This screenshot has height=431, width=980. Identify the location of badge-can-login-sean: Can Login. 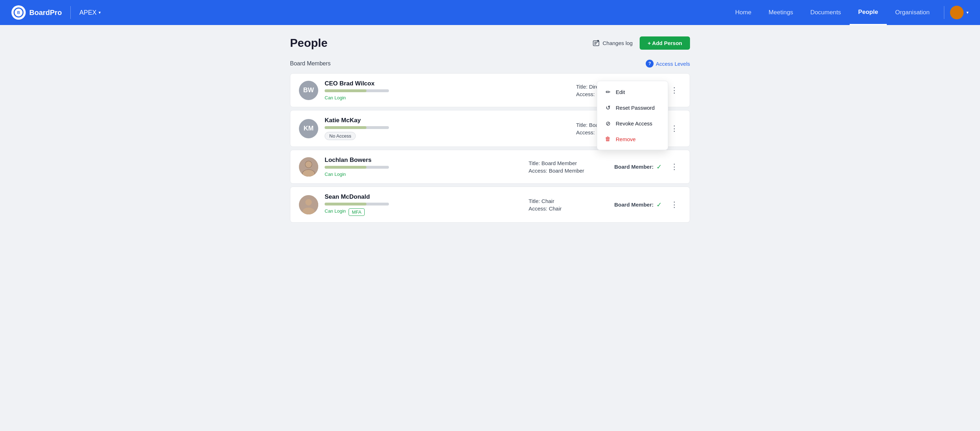
(335, 212).